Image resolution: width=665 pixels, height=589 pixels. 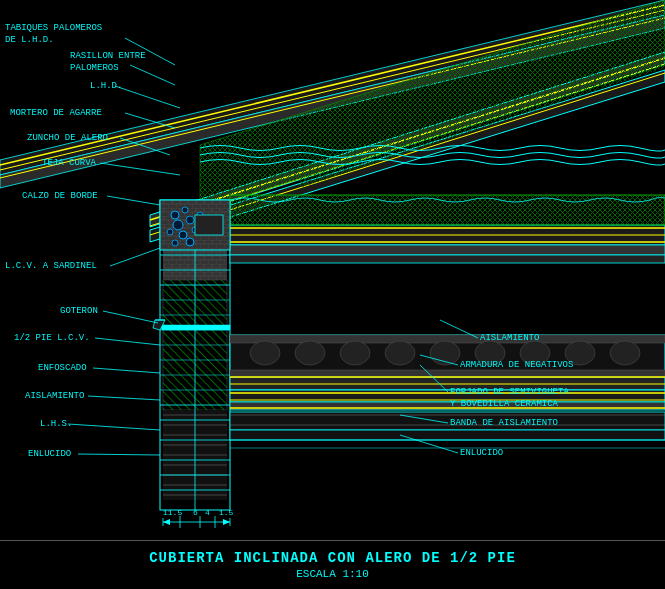 I want to click on drawing-scale: ESCALA 1:10, so click(x=332, y=574).